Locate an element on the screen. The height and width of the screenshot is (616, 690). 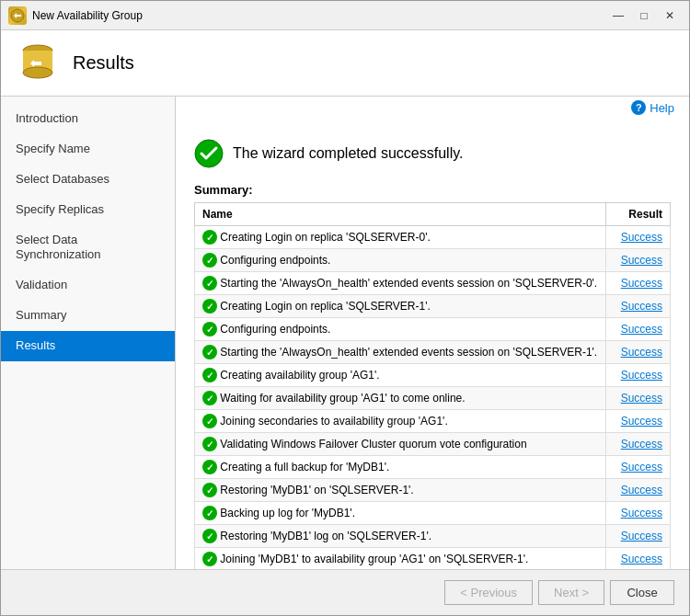
table-row: ✓ Creating a full backup for 'MyDB1'. Su… is located at coordinates (432, 467).